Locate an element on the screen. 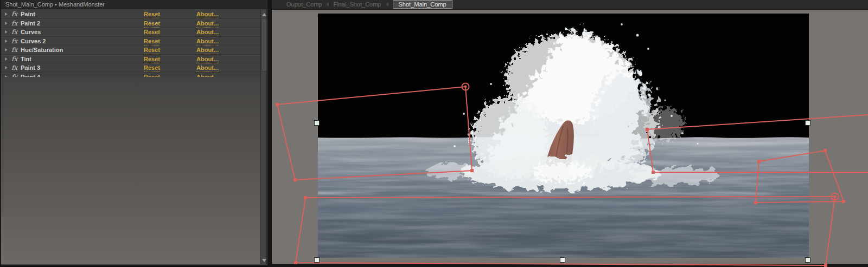 This screenshot has height=267, width=868. effect-name: Tint is located at coordinates (26, 60).